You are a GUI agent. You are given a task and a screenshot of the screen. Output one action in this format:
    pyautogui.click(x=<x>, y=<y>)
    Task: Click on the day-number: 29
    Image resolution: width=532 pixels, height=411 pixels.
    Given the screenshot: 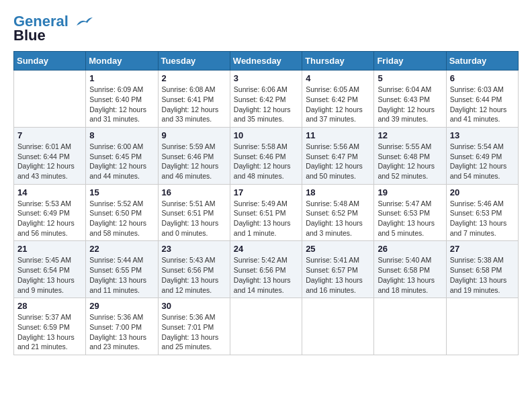 What is the action you would take?
    pyautogui.click(x=122, y=306)
    